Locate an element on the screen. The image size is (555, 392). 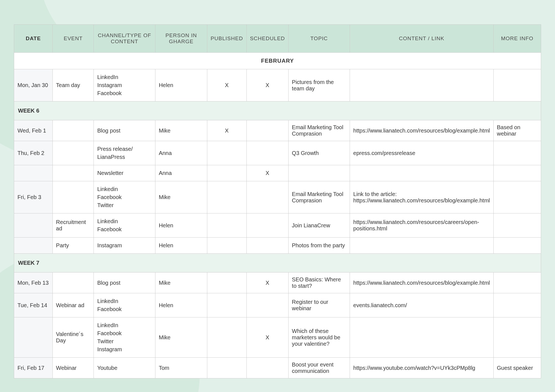
cell-content: events.lianatech.com/ is located at coordinates (422, 306).